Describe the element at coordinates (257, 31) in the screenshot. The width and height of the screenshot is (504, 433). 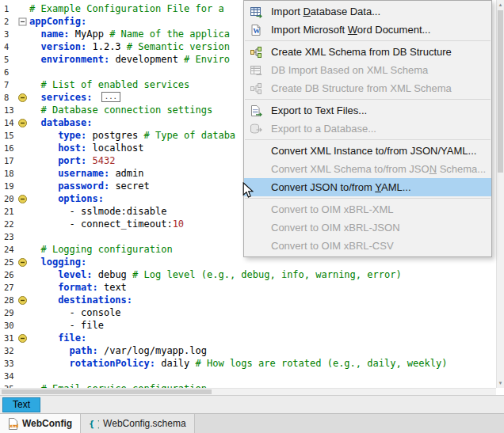
I see `svg-text: W` at that location.